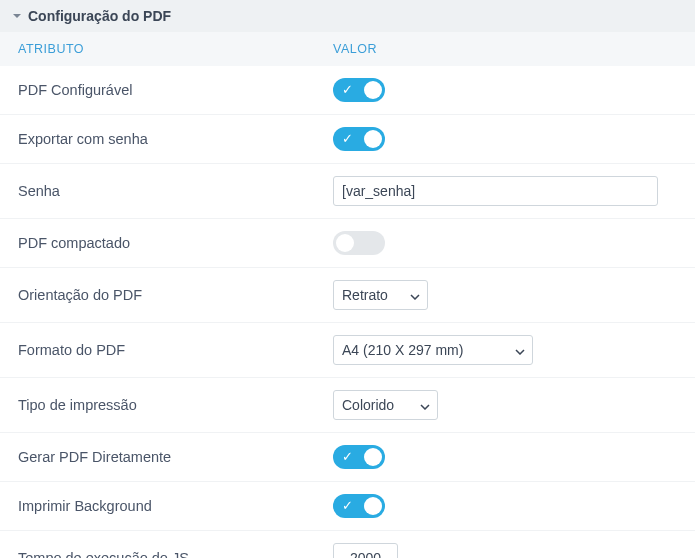  What do you see at coordinates (380, 295) in the screenshot?
I see `orientacao-select: Retrato` at bounding box center [380, 295].